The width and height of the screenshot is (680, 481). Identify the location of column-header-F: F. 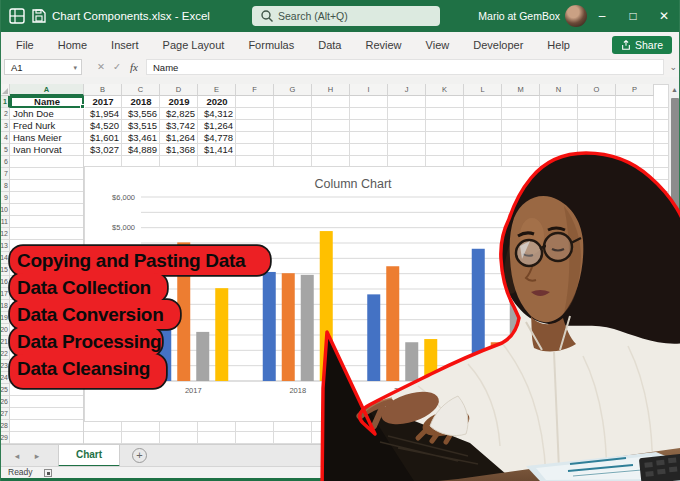
(255, 90).